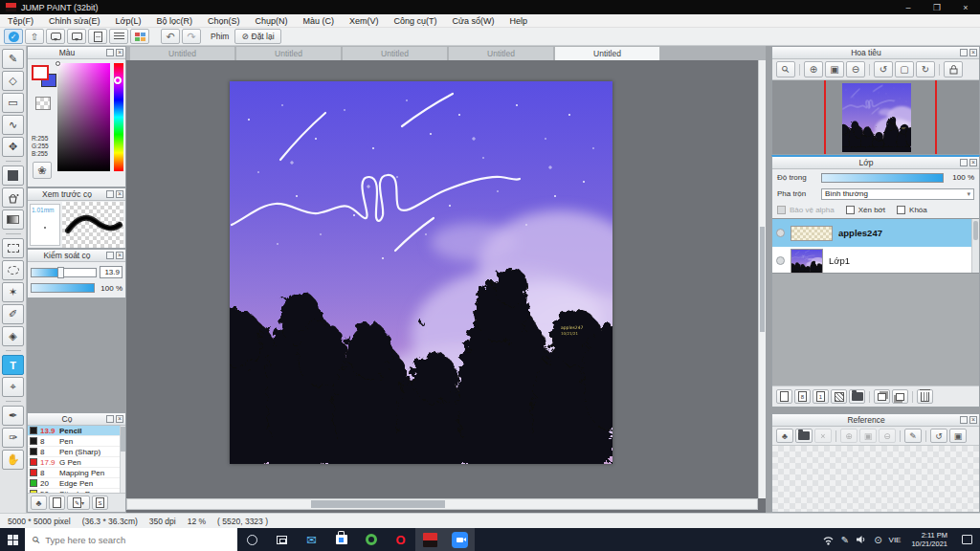 This screenshot has height=551, width=980. I want to click on taskbar-clock: 2:11 PM 10/21/2021, so click(929, 540).